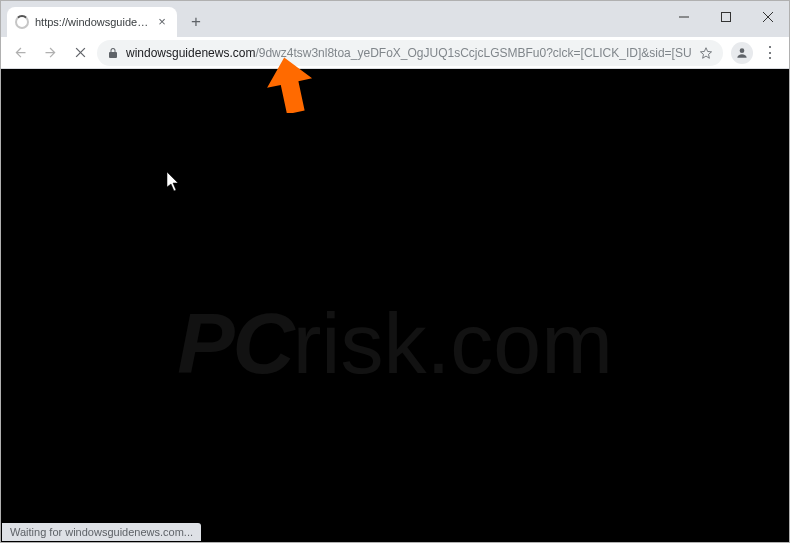  What do you see at coordinates (20, 53) in the screenshot?
I see `back-button` at bounding box center [20, 53].